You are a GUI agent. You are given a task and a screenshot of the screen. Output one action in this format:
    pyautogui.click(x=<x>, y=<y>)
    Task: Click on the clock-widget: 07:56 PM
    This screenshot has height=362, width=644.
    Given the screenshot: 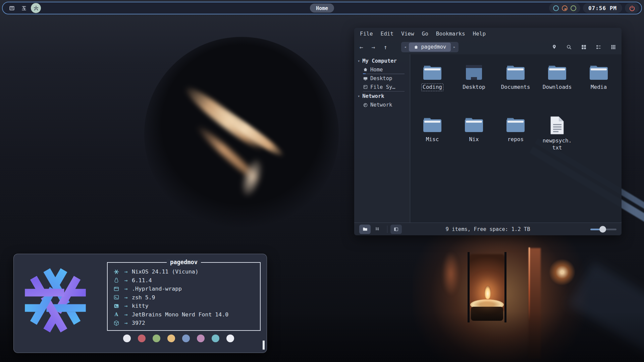 What is the action you would take?
    pyautogui.click(x=602, y=8)
    